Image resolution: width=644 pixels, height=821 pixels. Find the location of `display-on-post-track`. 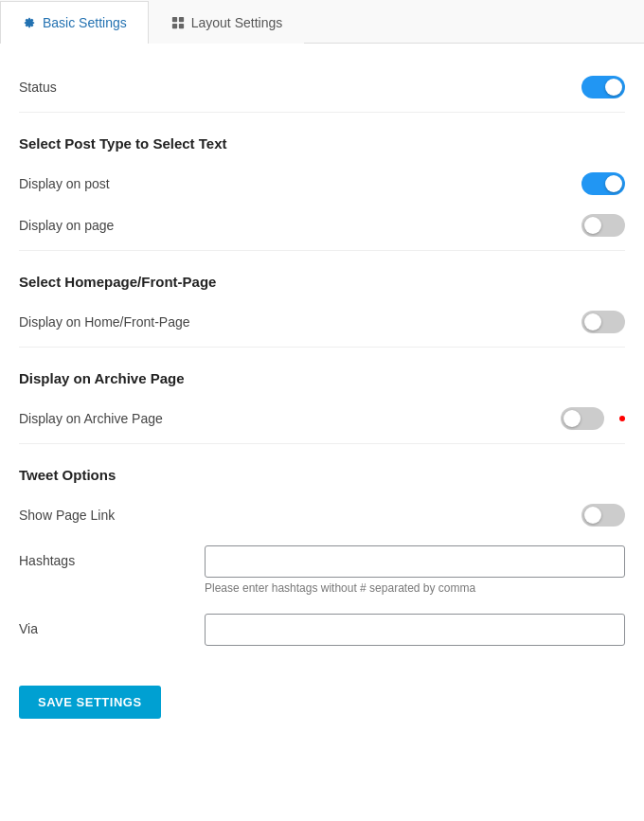

display-on-post-track is located at coordinates (603, 184).